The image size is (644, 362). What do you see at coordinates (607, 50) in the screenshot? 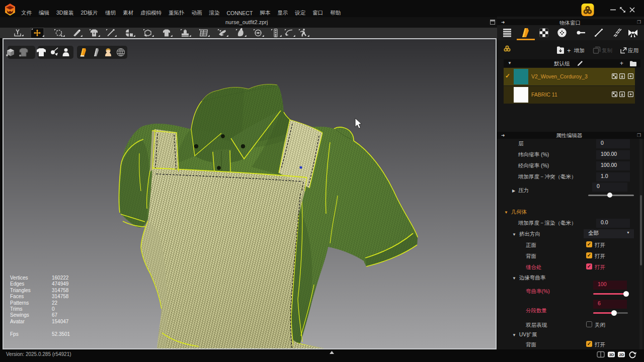
I see `svg-text: 复制` at bounding box center [607, 50].